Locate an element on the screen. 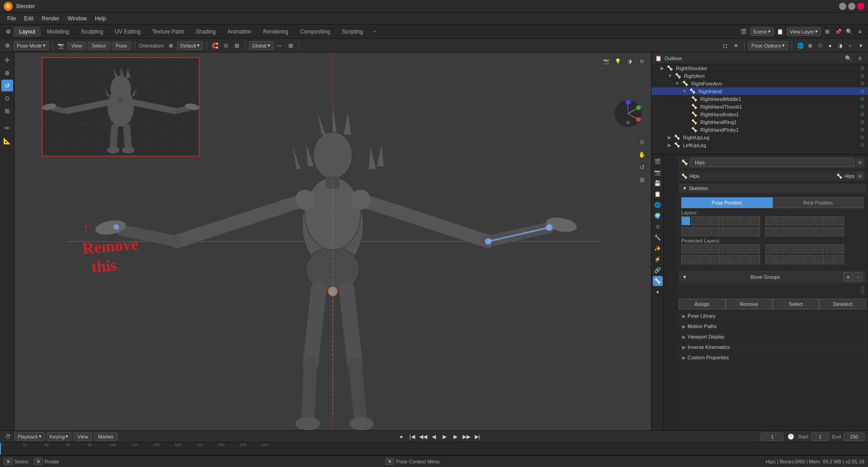 The width and height of the screenshot is (868, 467). start-frame-input: 1 is located at coordinates (820, 437).